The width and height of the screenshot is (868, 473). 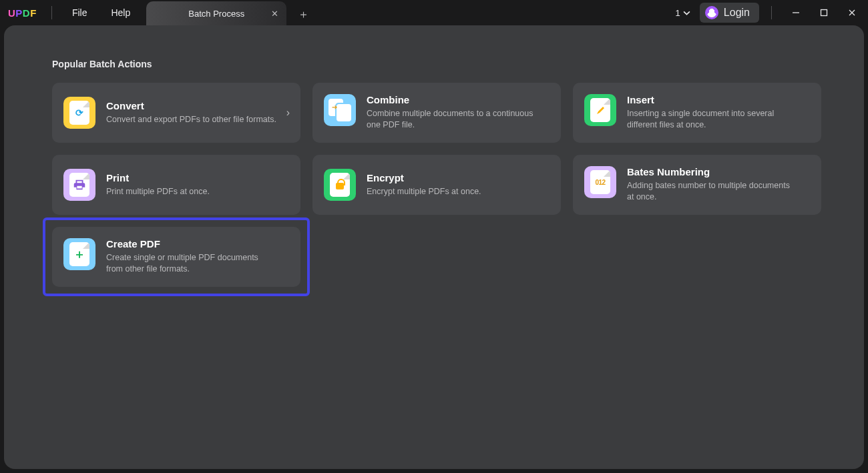 What do you see at coordinates (79, 185) in the screenshot?
I see `print-icon` at bounding box center [79, 185].